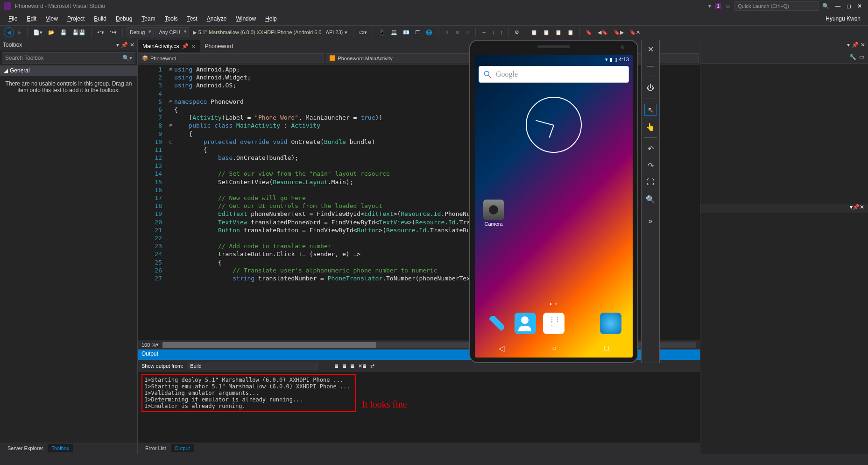 The height and width of the screenshot is (465, 868). I want to click on browser-app-icon, so click(611, 323).